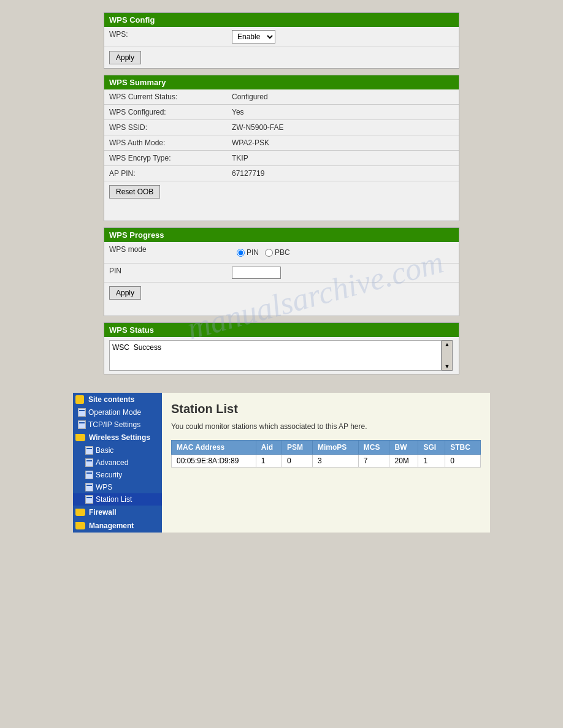 This screenshot has height=728, width=563. Describe the element at coordinates (103, 512) in the screenshot. I see `sidebar-label-firewall: Firewall` at that location.